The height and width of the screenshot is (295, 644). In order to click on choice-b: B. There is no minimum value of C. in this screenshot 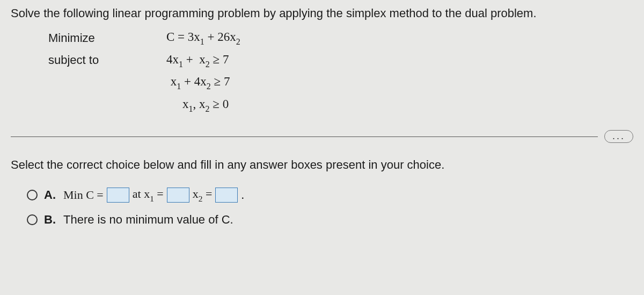, I will do `click(330, 220)`.